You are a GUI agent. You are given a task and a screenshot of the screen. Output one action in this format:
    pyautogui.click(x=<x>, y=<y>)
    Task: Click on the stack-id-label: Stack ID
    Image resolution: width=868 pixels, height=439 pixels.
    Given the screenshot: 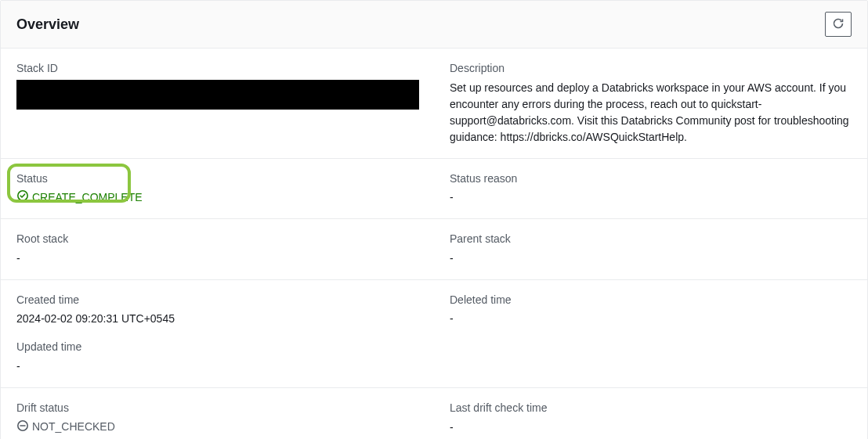 What is the action you would take?
    pyautogui.click(x=218, y=69)
    